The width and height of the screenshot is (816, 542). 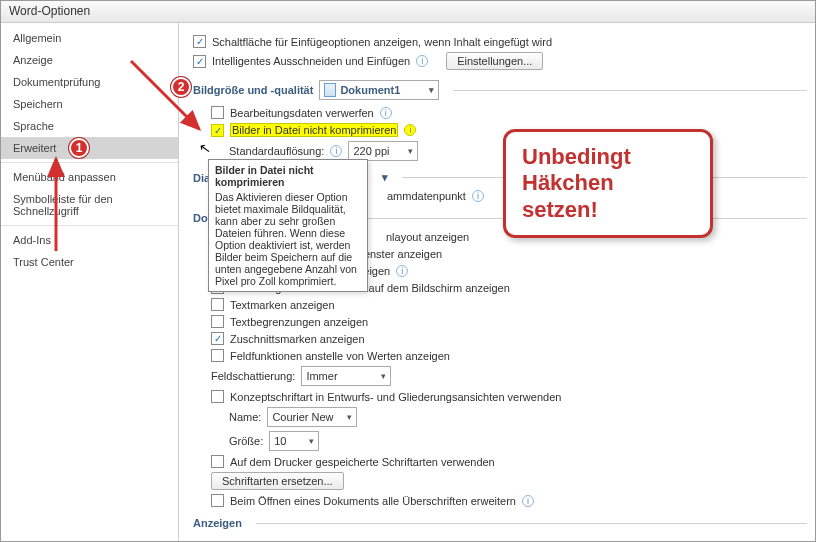 I want to click on annotation-badge-1: 1, so click(x=79, y=148).